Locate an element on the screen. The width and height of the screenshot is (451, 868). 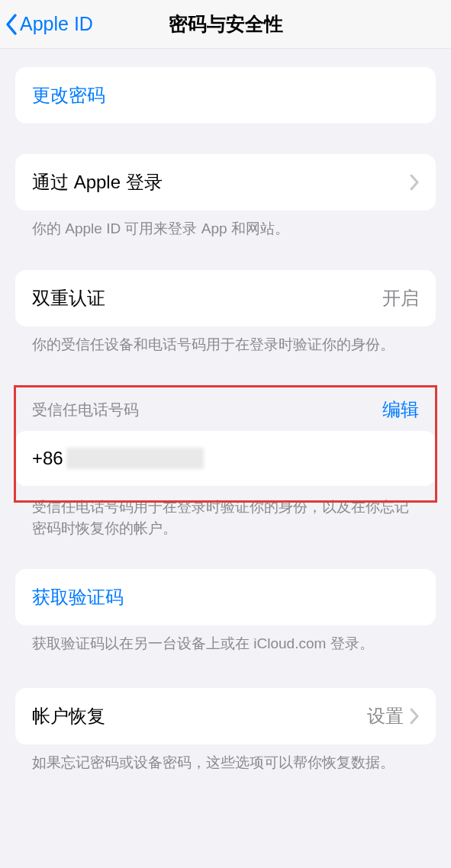
two-factor-label: 双重认证 is located at coordinates (208, 298).